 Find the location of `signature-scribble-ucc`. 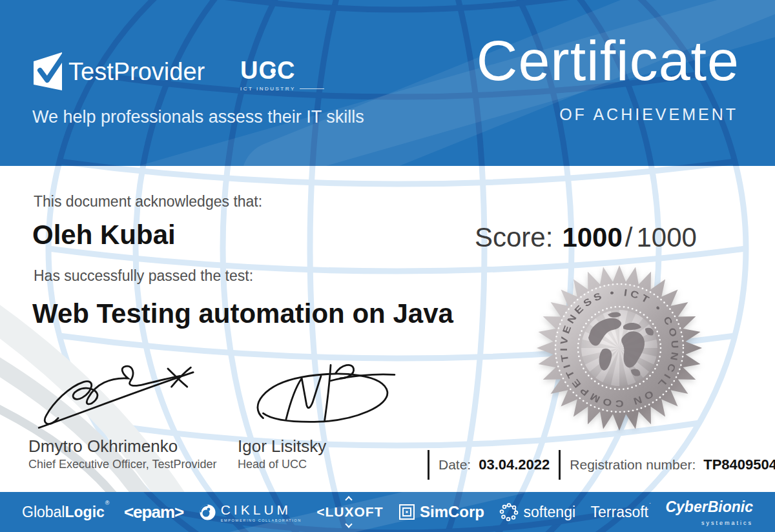

signature-scribble-ucc is located at coordinates (322, 396).